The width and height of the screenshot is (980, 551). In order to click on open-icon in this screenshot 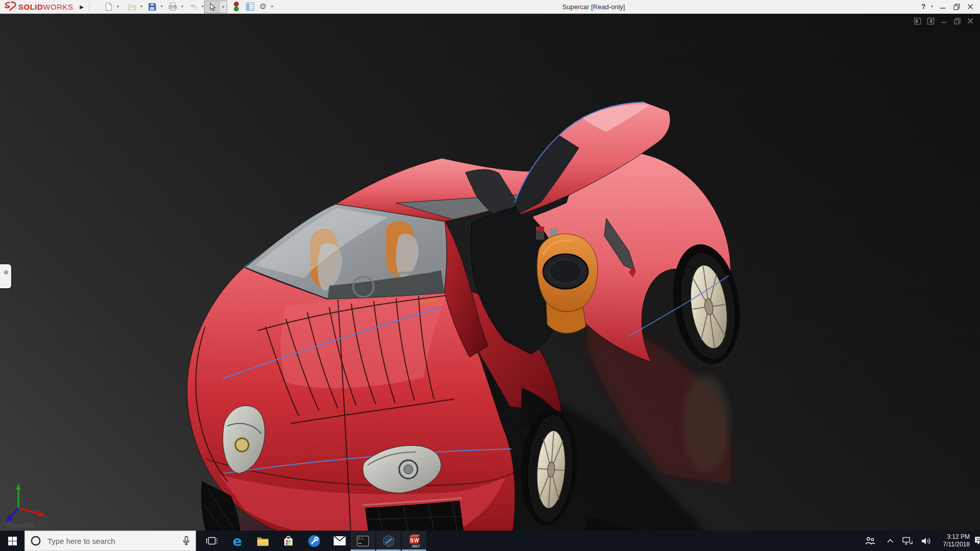, I will do `click(132, 7)`.